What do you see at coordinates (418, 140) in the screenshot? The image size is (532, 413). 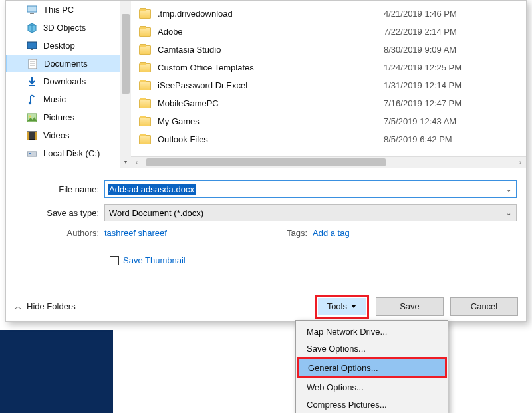 I see `file-date: 8/5/2019 6:42 PM` at bounding box center [418, 140].